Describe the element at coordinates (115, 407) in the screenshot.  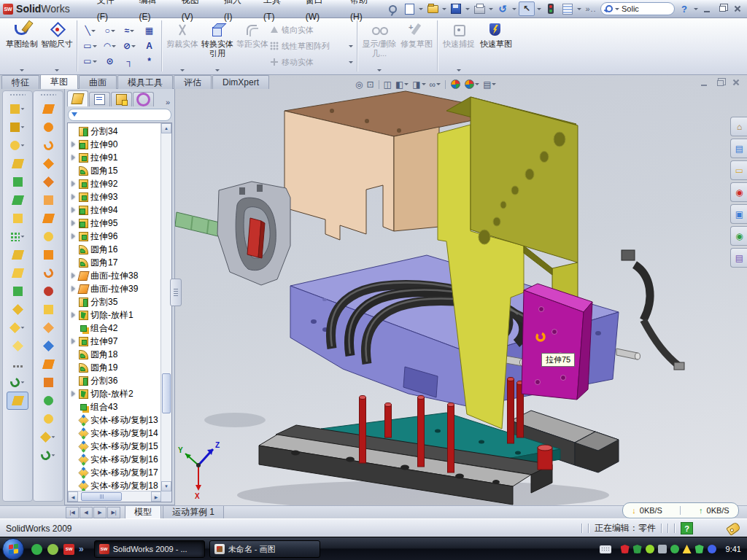
I see `tree-item: 组合43` at that location.